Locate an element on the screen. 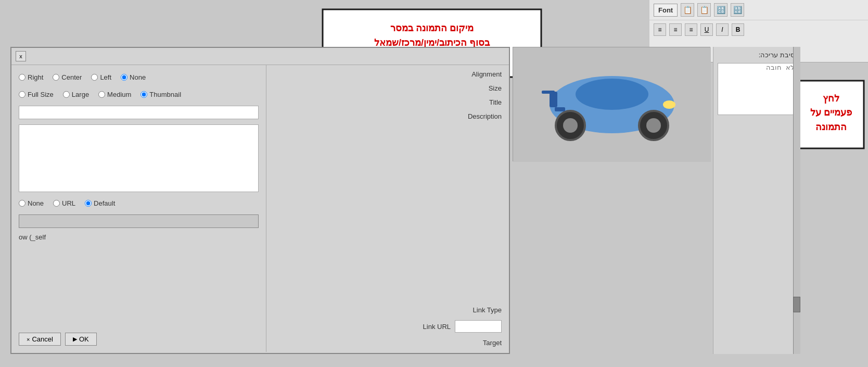 This screenshot has width=868, height=367. alignment-none-item: None is located at coordinates (133, 77).